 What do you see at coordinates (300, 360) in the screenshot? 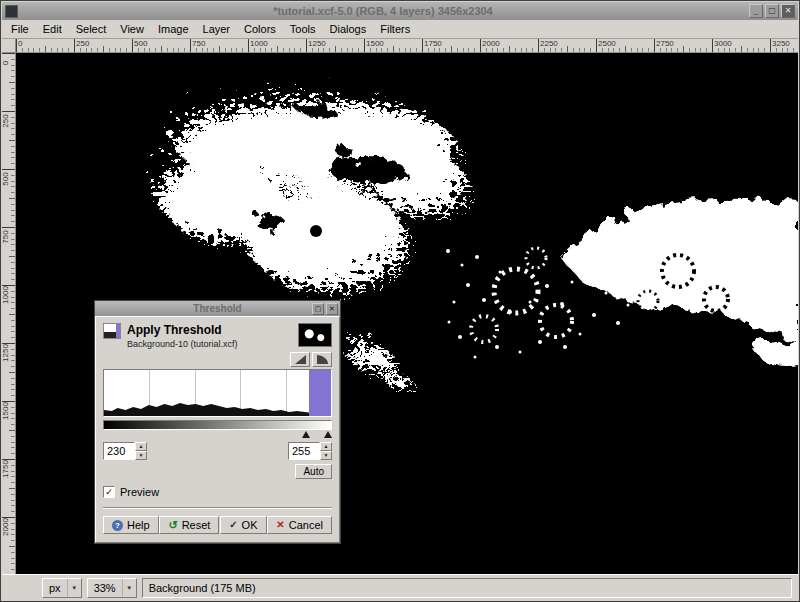
I see `linear-histogram-button` at bounding box center [300, 360].